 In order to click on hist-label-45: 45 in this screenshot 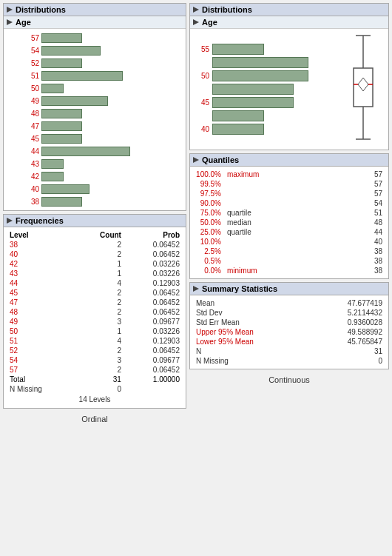, I will do `click(32, 139)`.